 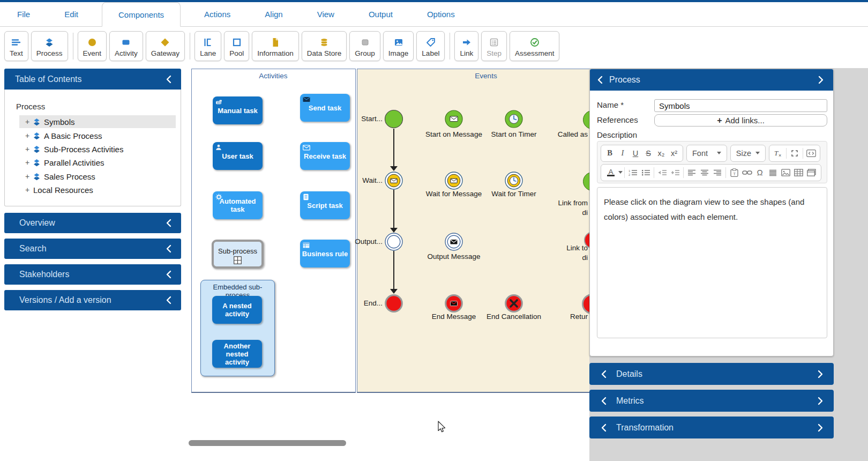 I want to click on tree-item-parallel-activities: + Parallel Activities, so click(x=98, y=162).